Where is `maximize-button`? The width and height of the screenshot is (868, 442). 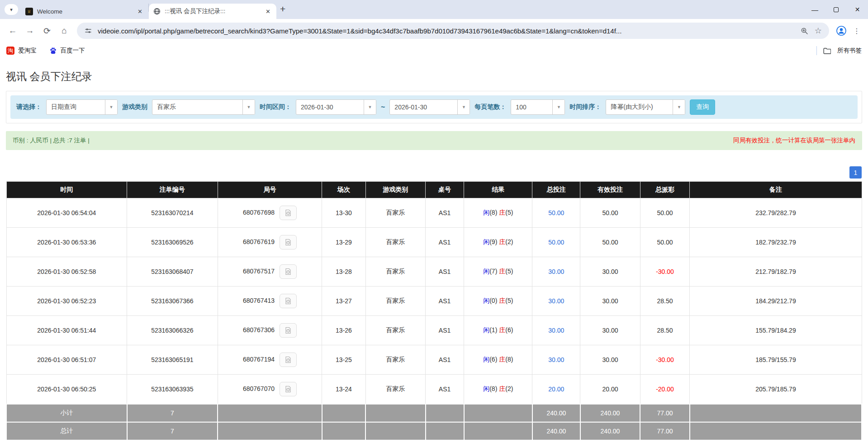 maximize-button is located at coordinates (836, 9).